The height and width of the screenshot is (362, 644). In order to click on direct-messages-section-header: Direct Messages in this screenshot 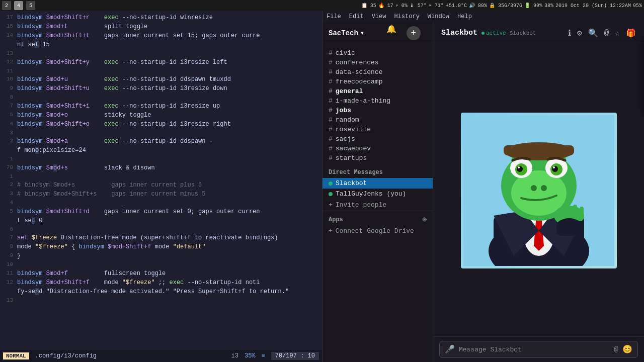, I will do `click(377, 170)`.